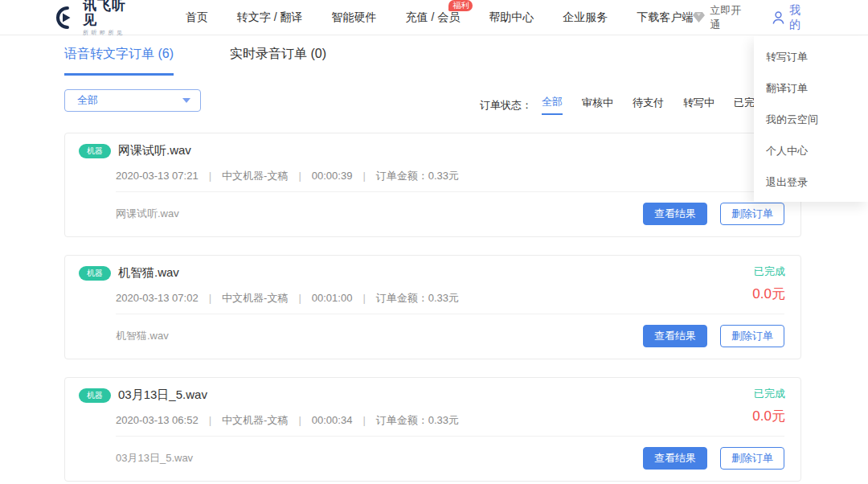 The width and height of the screenshot is (868, 484). Describe the element at coordinates (752, 18) in the screenshot. I see `topbar-right: 立即开通 我的` at that location.